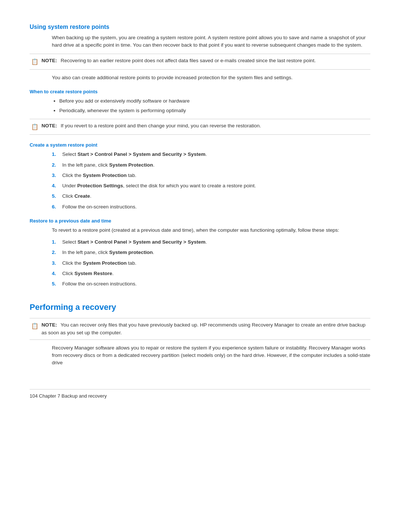  What do you see at coordinates (57, 274) in the screenshot?
I see `restore-step-num-4: 4.` at bounding box center [57, 274].